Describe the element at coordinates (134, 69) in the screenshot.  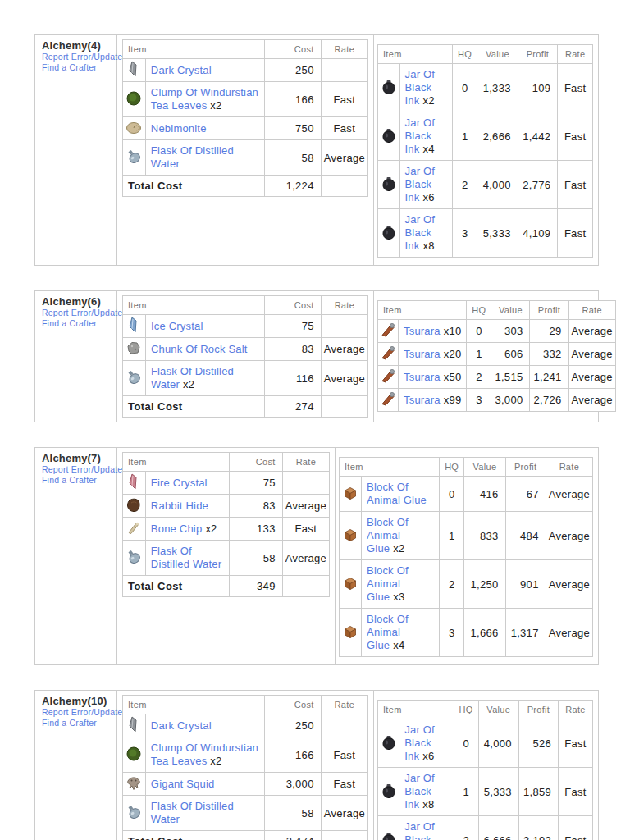
I see `dark-crystal-icon` at that location.